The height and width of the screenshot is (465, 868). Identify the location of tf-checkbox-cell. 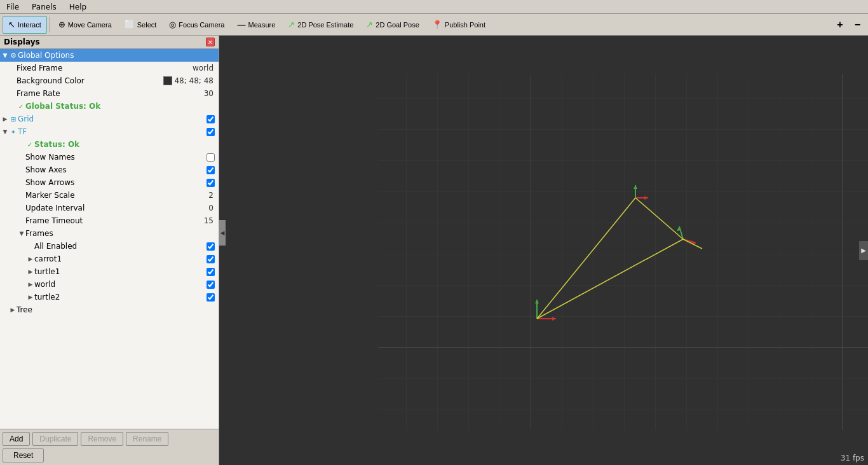
(210, 132).